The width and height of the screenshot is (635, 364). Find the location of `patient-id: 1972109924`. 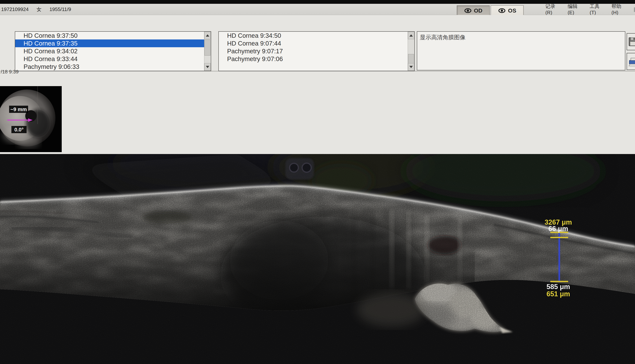

patient-id: 1972109924 is located at coordinates (15, 10).